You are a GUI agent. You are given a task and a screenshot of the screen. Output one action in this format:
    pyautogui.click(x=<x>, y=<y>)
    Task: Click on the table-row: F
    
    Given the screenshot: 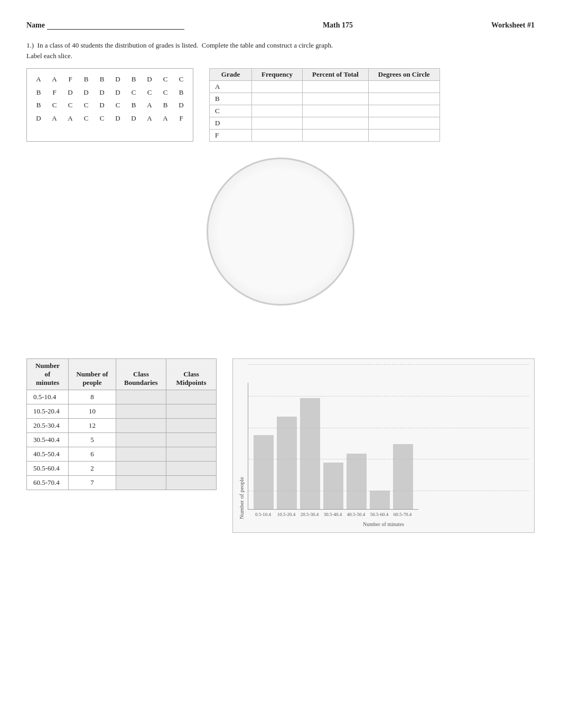 What is the action you would take?
    pyautogui.click(x=325, y=135)
    